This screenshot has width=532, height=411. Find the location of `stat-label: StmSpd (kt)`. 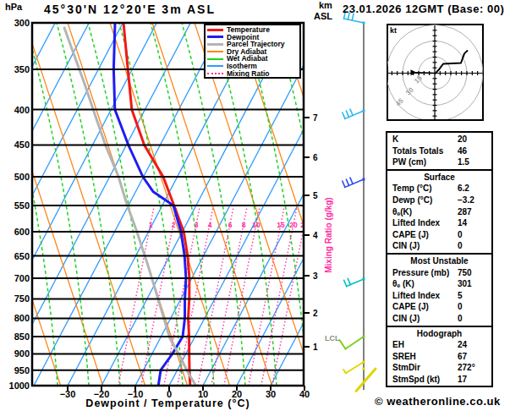

stat-label: StmSpd (kt) is located at coordinates (425, 380).